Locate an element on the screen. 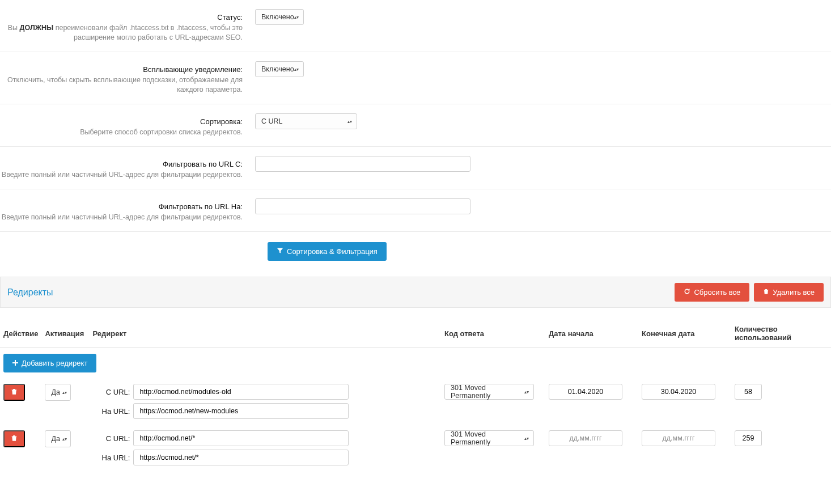  refresh-icon is located at coordinates (687, 293).